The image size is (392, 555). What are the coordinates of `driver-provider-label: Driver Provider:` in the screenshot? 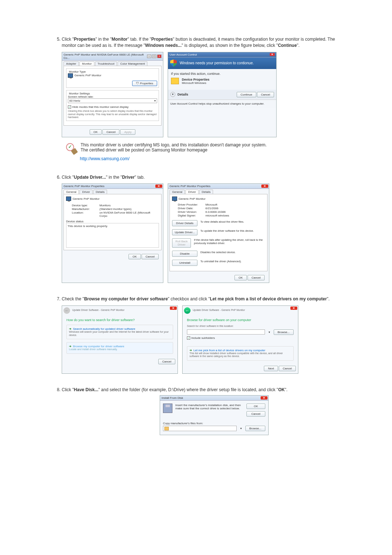 It's located at (191, 205).